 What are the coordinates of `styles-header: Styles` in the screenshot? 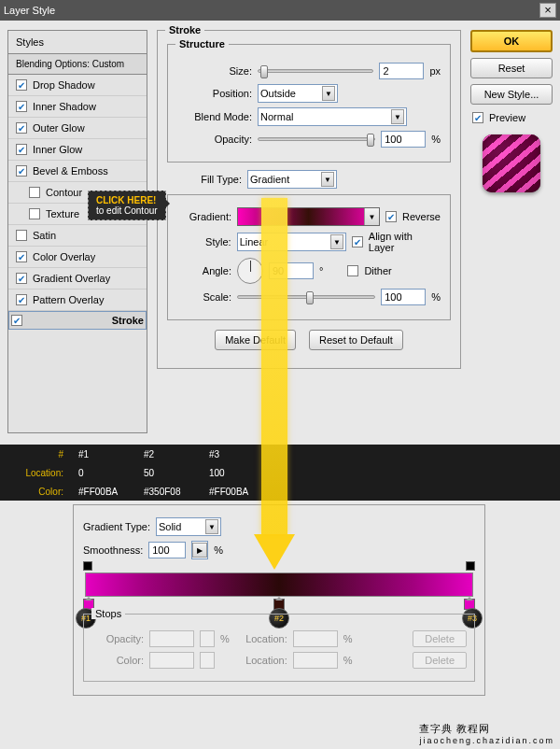 It's located at (77, 43).